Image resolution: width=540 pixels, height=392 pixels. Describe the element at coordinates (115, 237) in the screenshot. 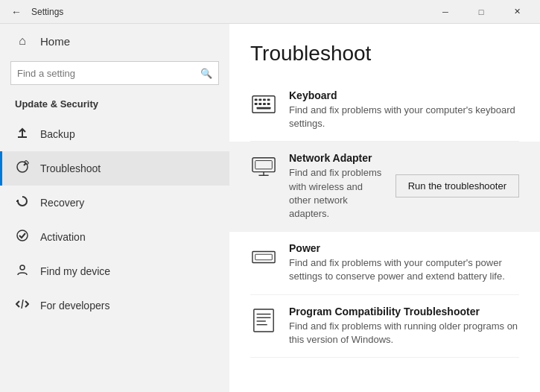

I see `sidebar-item-activation: Activation` at that location.